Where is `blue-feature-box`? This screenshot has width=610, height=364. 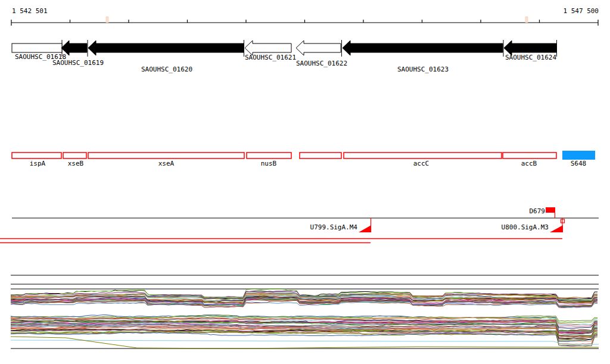
blue-feature-box is located at coordinates (579, 155).